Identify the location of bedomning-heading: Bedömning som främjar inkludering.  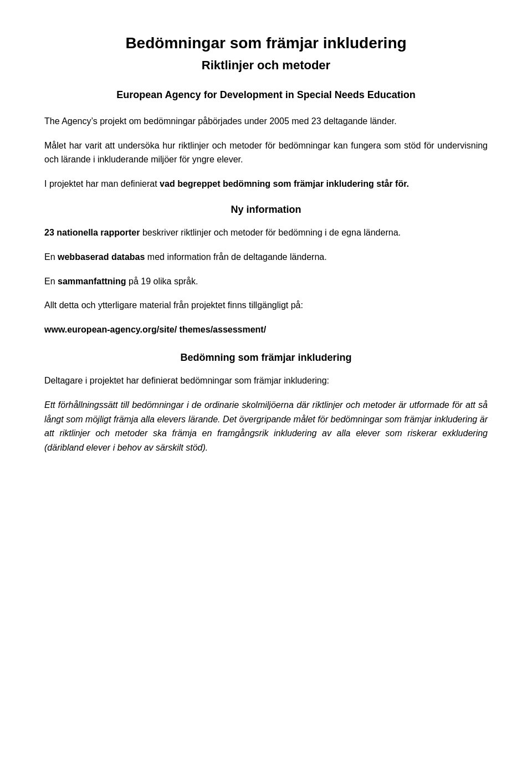
(266, 358).